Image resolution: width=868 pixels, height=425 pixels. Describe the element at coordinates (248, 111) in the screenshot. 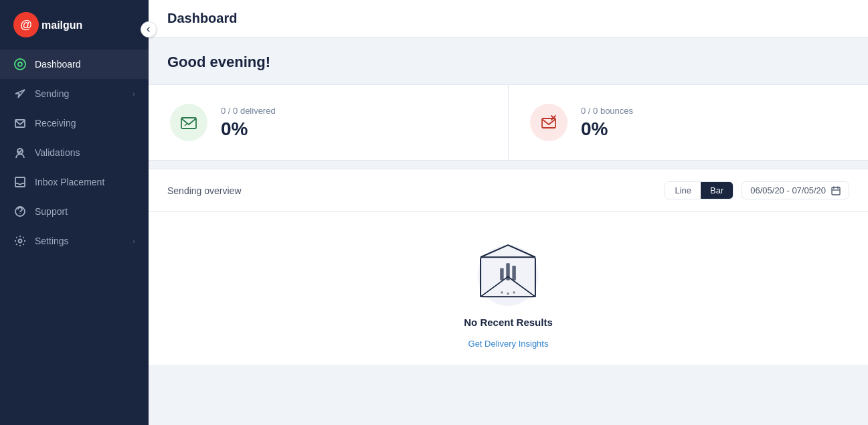

I see `stat-label-delivered: 0 / 0 delivered` at that location.